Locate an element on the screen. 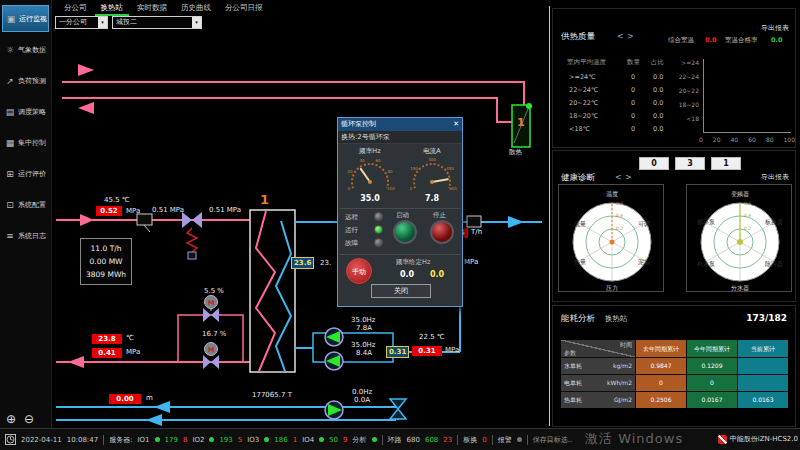 This screenshot has width=800, height=450. chart-y-label: >=24 is located at coordinates (684, 62).